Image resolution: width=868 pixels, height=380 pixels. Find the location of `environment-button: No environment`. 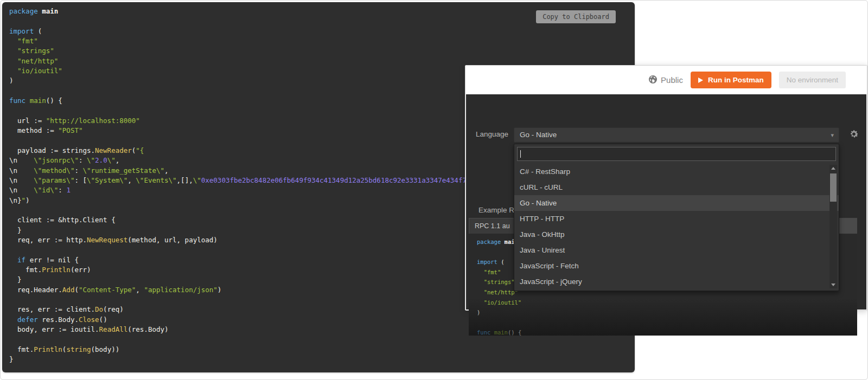

environment-button: No environment is located at coordinates (813, 80).